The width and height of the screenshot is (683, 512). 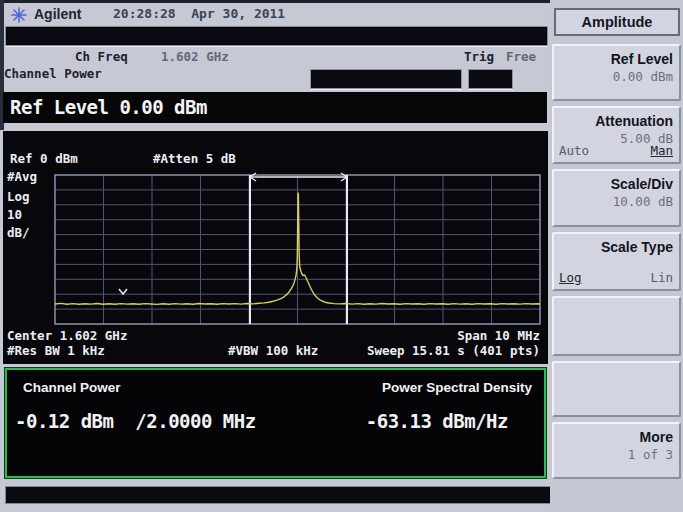 What do you see at coordinates (274, 15) in the screenshot?
I see `title-bar: Agilent 20:28:28 Apr 30, 2011` at bounding box center [274, 15].